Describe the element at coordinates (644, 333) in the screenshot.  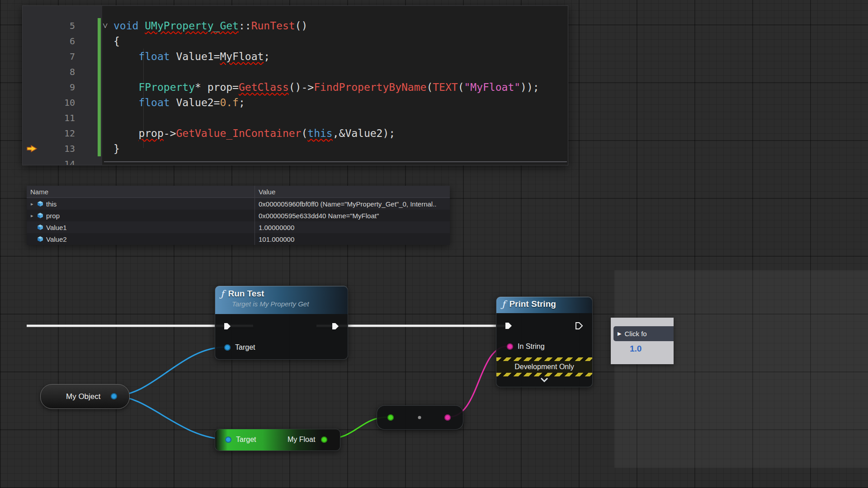
I see `click-for-more-button: ▶ Click fo` at that location.